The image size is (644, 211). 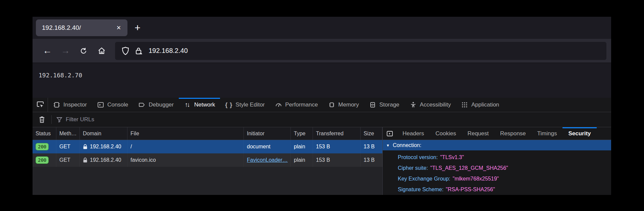 I want to click on detail-label: Protocol version:, so click(x=418, y=157).